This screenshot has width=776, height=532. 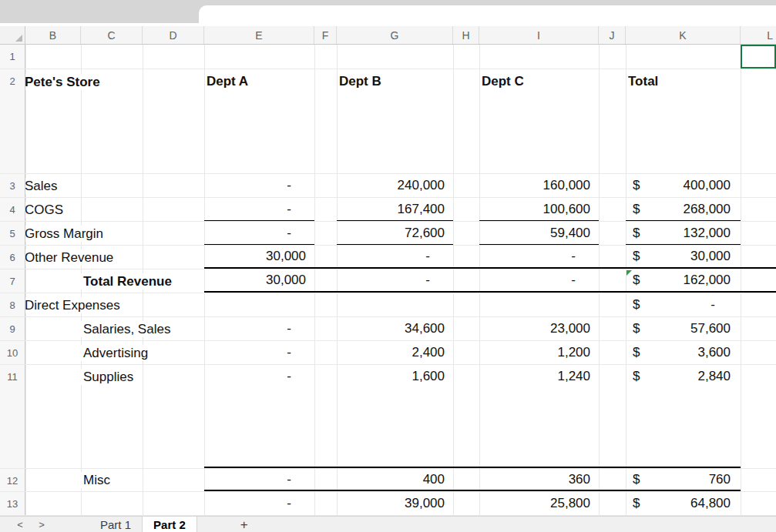 What do you see at coordinates (395, 186) in the screenshot?
I see `cell-dept-b: 240,000` at bounding box center [395, 186].